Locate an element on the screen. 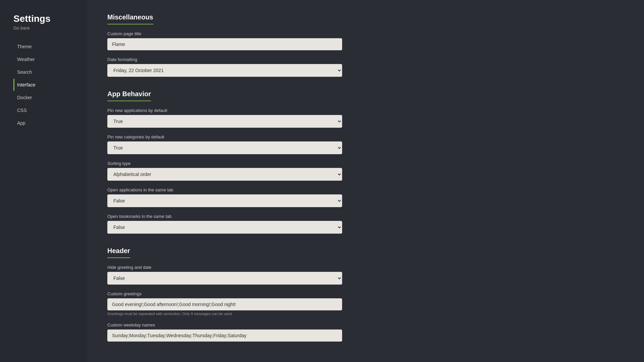 The width and height of the screenshot is (644, 362). sidebar-item-app: App is located at coordinates (47, 123).